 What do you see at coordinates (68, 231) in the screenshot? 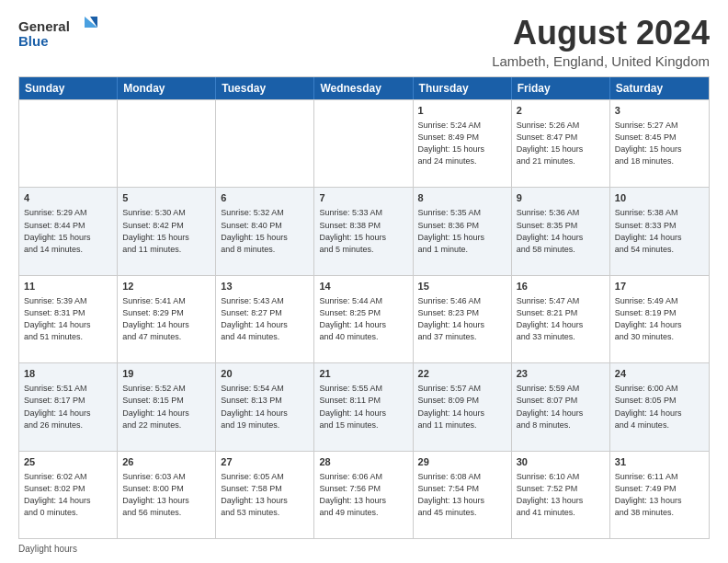
I see `day-cell-4: 4Sunrise: 5:29 AMSunset: 8:44 PMDaylight…` at bounding box center [68, 231].